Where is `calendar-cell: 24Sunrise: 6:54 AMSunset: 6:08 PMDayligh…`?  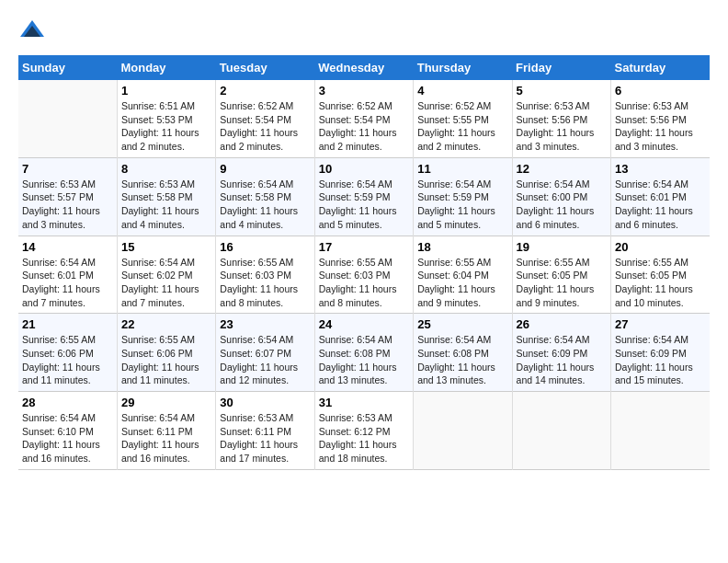
calendar-cell: 24Sunrise: 6:54 AMSunset: 6:08 PMDayligh… is located at coordinates (364, 353).